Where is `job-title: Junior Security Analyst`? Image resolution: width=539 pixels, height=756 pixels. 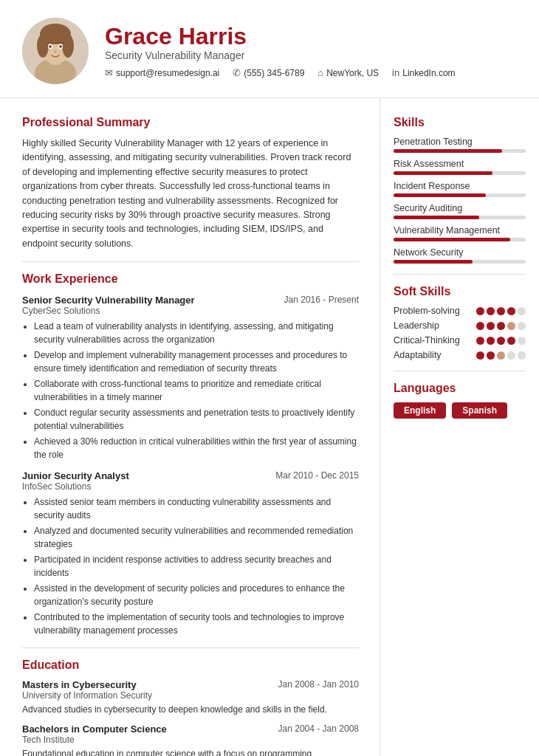 job-title: Junior Security Analyst is located at coordinates (75, 475).